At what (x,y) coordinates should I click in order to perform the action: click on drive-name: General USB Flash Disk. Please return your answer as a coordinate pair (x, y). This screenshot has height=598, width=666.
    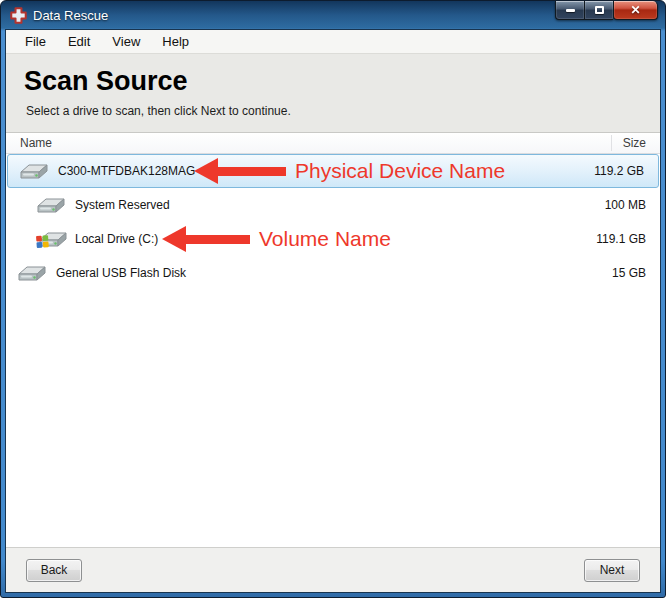
    Looking at the image, I should click on (334, 273).